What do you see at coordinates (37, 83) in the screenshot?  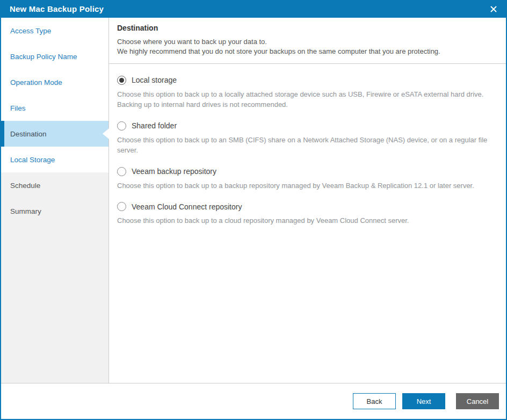 I see `sidebar-item-label: Operation Mode` at bounding box center [37, 83].